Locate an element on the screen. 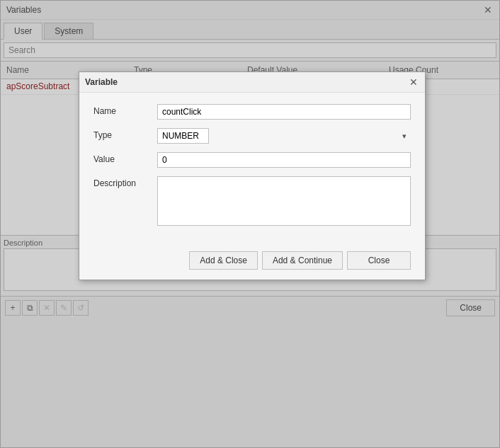 The width and height of the screenshot is (500, 448). dialog-description-field: Description is located at coordinates (252, 201).